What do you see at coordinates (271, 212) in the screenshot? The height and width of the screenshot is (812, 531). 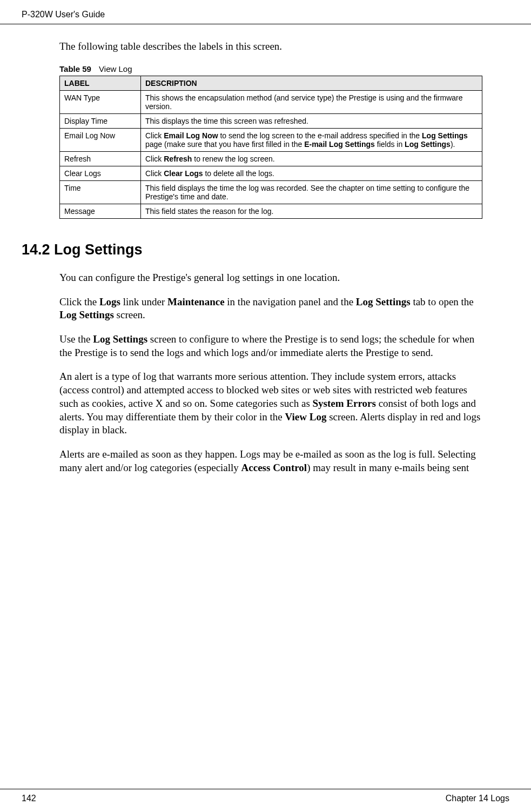 I see `table-row: MessageThis field states the reason for …` at bounding box center [271, 212].